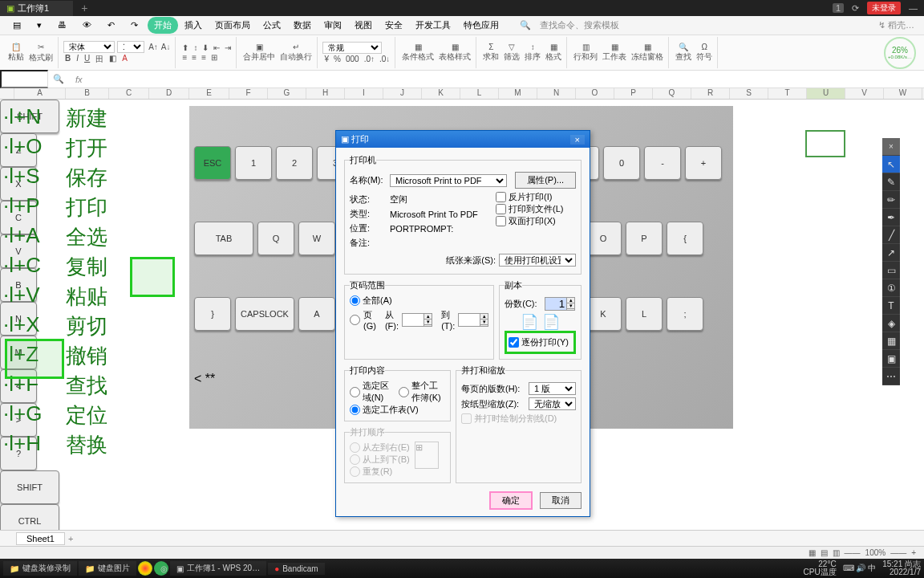 Image resolution: width=924 pixels, height=578 pixels. What do you see at coordinates (166, 47) in the screenshot?
I see `decrease-font-icon: A↓` at bounding box center [166, 47].